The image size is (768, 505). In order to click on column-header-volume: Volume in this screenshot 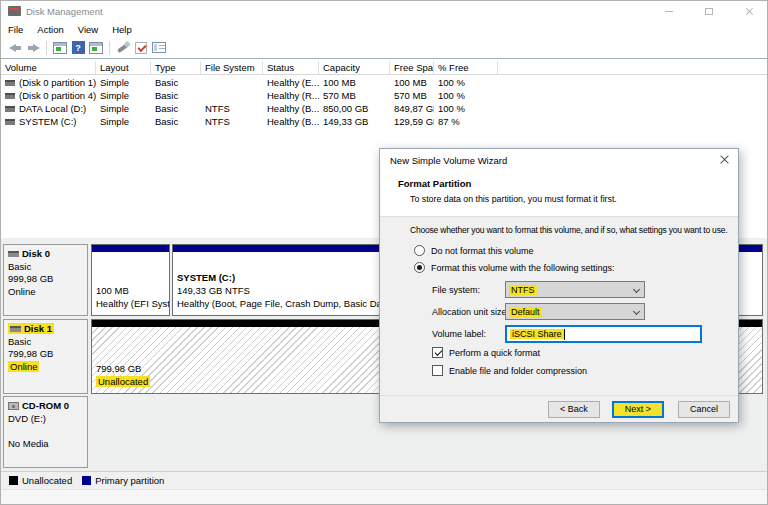, I will do `click(48, 68)`.